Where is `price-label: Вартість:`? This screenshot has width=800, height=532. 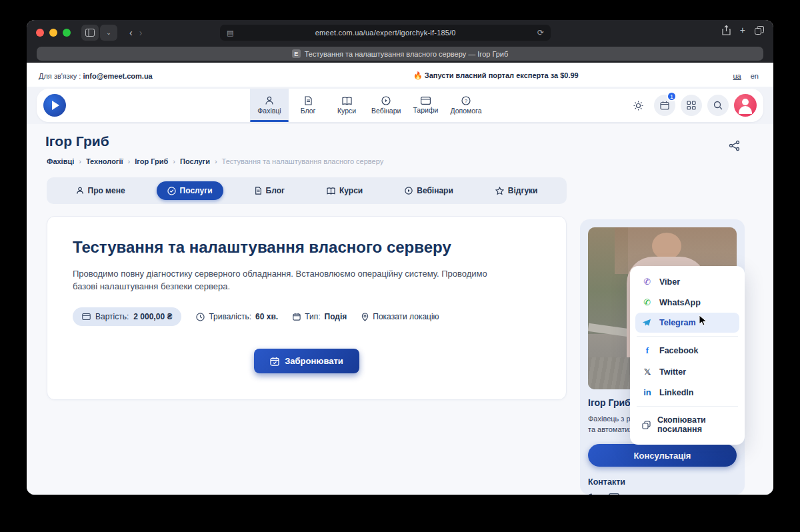
price-label: Вартість: is located at coordinates (112, 317).